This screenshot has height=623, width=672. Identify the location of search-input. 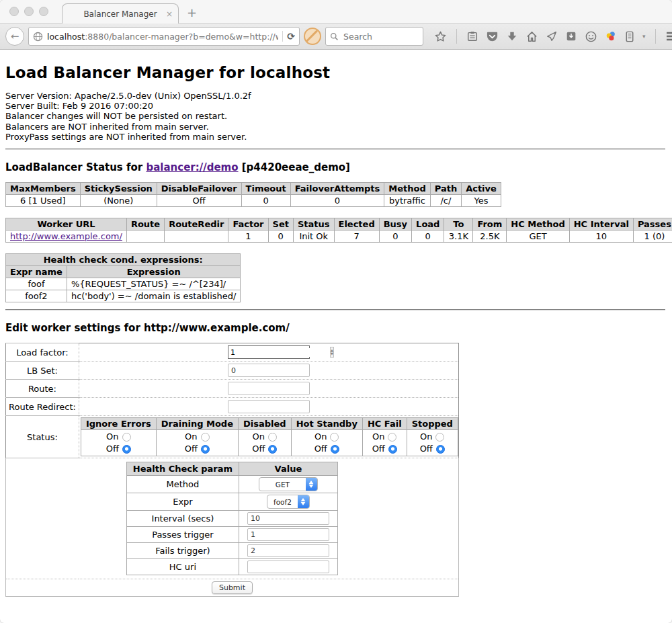
(374, 36).